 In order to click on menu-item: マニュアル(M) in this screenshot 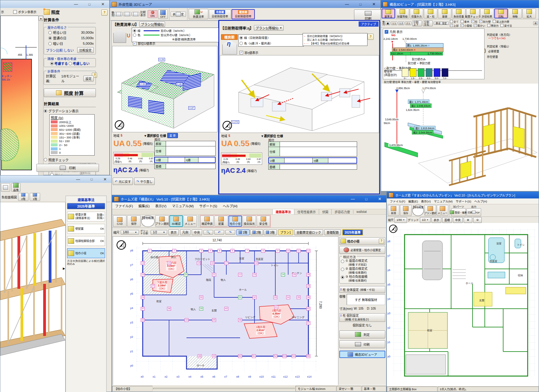, I will do `click(443, 201)`.